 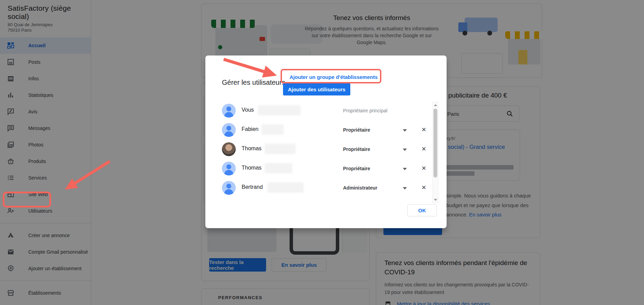 What do you see at coordinates (229, 149) in the screenshot?
I see `avatar-photo` at bounding box center [229, 149].